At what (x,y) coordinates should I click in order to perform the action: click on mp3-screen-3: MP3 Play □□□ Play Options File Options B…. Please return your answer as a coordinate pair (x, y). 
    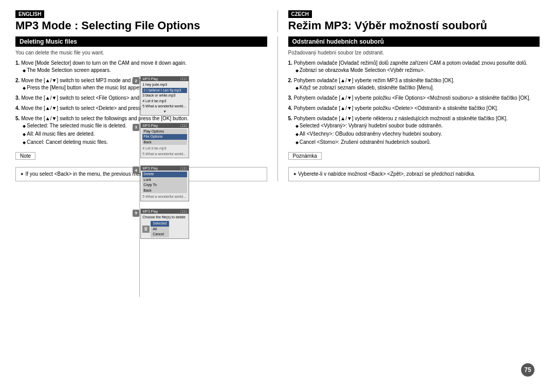
    Looking at the image, I should click on (164, 141).